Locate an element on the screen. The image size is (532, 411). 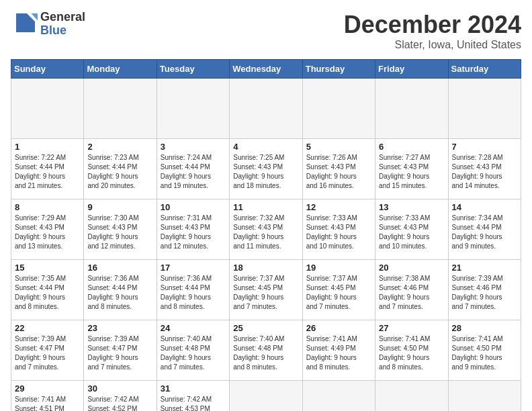
day-info: Sunrise: 7:23 AM Sunset: 4:44 PM Dayligh… is located at coordinates (120, 172).